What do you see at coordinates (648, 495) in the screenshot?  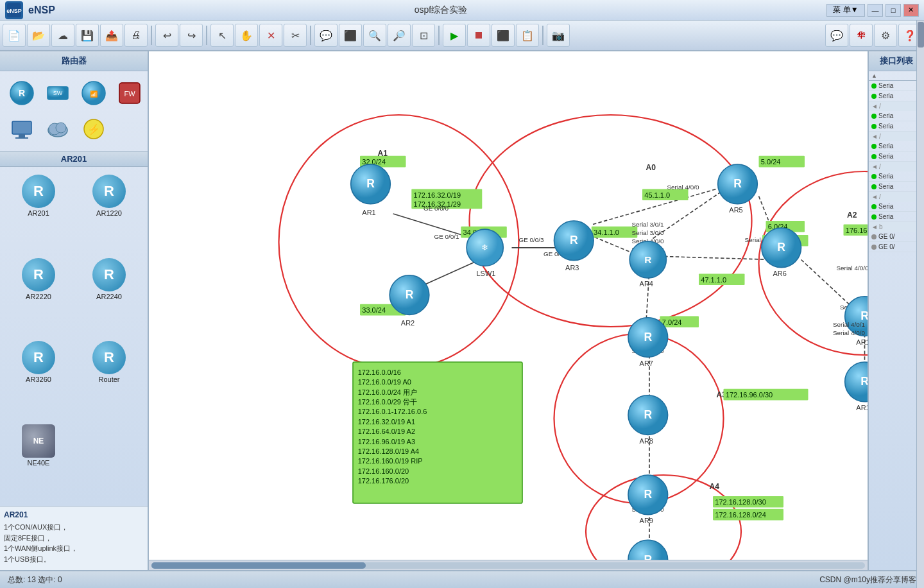 I see `router-ar9: R` at bounding box center [648, 495].